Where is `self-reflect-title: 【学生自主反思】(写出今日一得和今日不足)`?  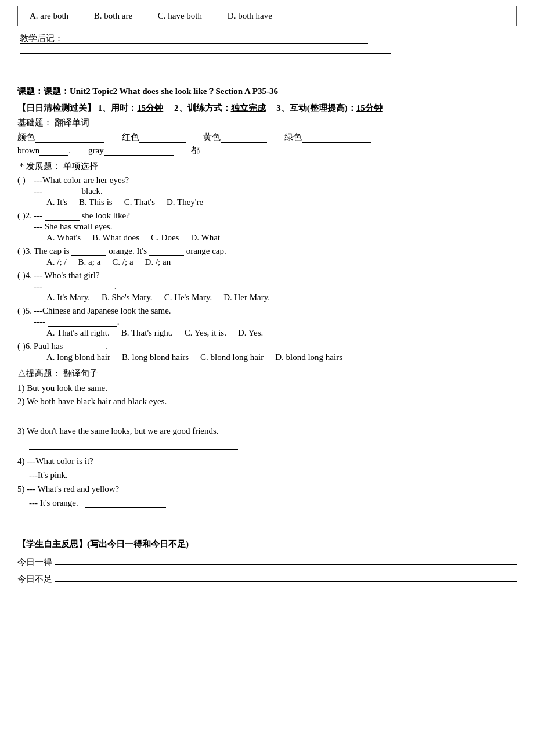 self-reflect-title: 【学生自主反思】(写出今日一得和今日不足) is located at coordinates (267, 545).